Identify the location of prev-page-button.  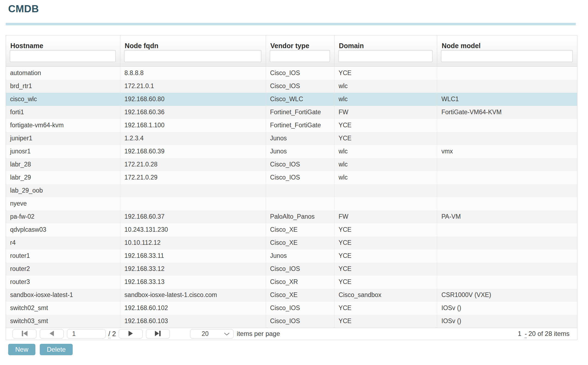
(52, 334).